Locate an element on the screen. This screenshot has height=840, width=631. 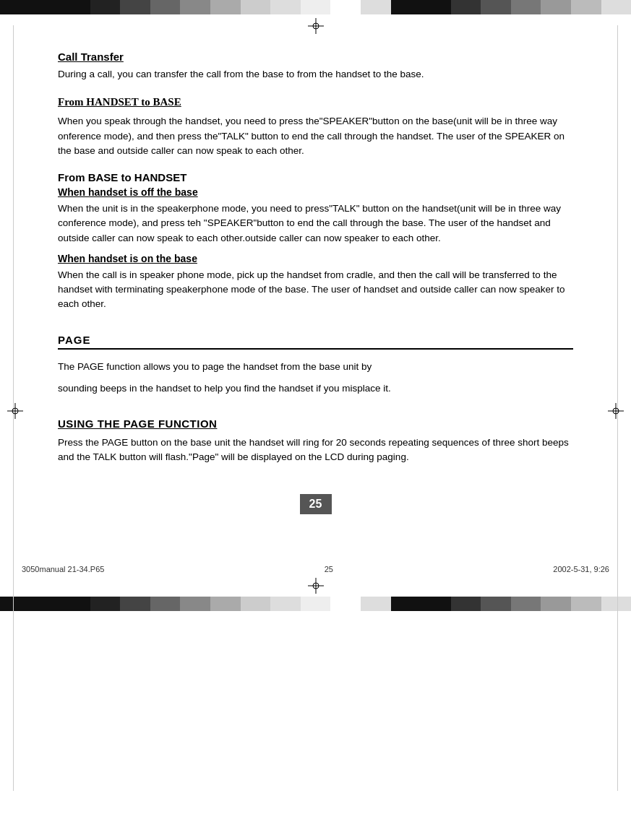
call-transfer-title: Call Transfer is located at coordinates (315, 56).